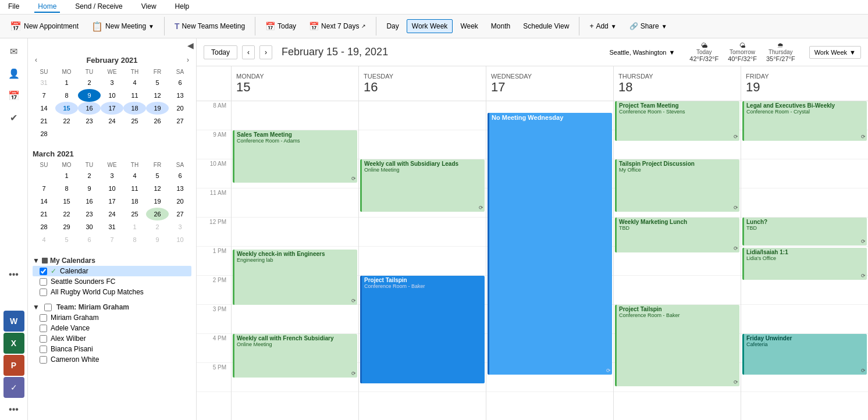 This screenshot has height=420, width=868. I want to click on my-calendars-header: ▼ My Calendars, so click(112, 261).